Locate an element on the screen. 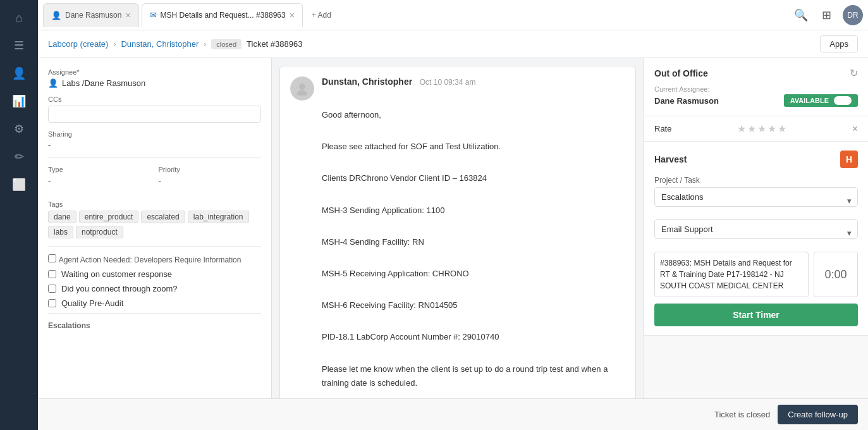 This screenshot has height=430, width=868. breadcrumb-dunstan: Dunstan, Christopher is located at coordinates (159, 44).